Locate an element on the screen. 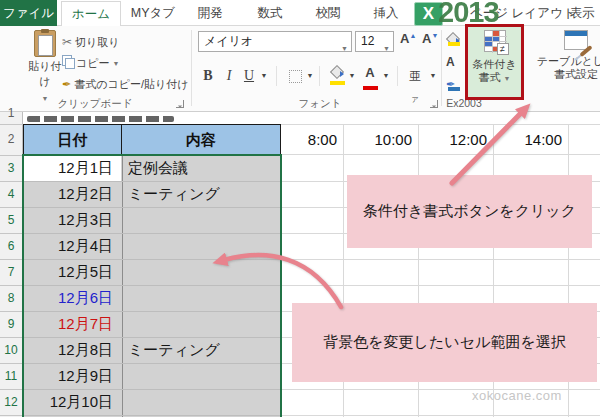 This screenshot has width=600, height=417. cf-label-line2: 書式 ▼ is located at coordinates (494, 78).